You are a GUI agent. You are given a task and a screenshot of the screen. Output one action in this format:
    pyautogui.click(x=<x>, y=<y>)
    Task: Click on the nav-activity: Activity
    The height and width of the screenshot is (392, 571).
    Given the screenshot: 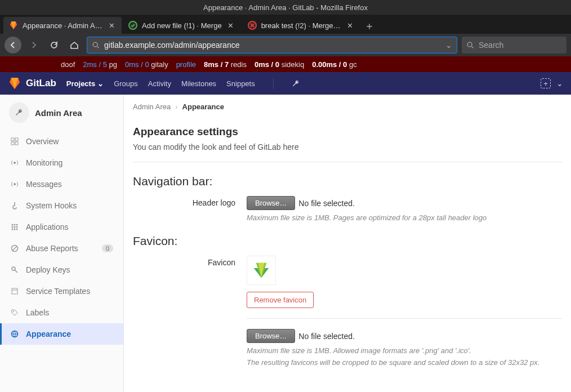 What is the action you would take?
    pyautogui.click(x=160, y=83)
    